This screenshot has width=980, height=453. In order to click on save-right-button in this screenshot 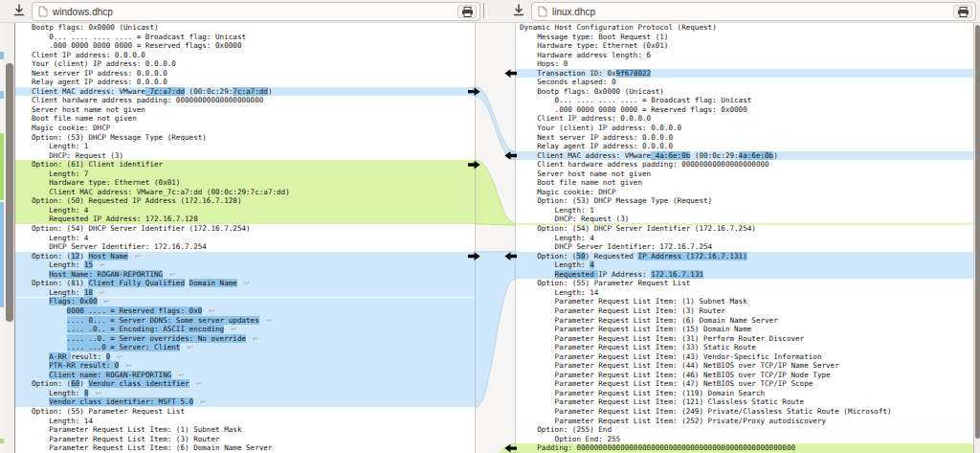, I will do `click(519, 11)`.